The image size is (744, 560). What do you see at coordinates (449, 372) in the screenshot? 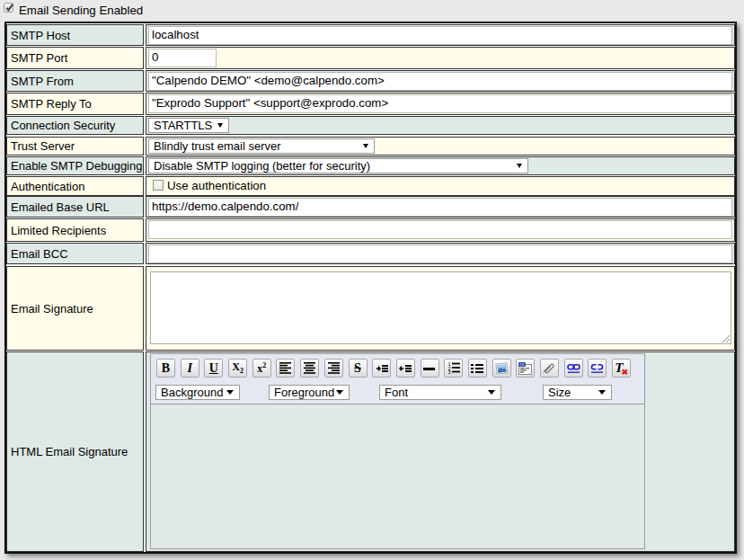
I see `svg-text: 3` at bounding box center [449, 372].